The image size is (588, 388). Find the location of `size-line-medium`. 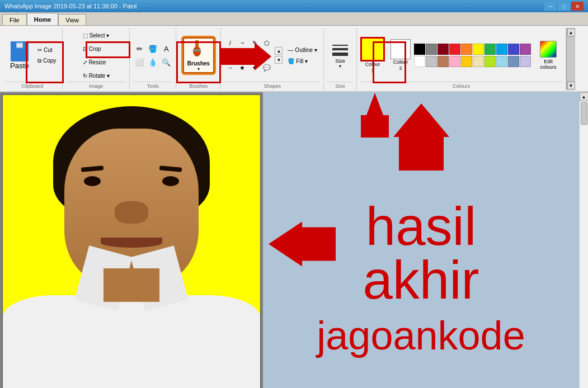

size-line-medium is located at coordinates (340, 49).